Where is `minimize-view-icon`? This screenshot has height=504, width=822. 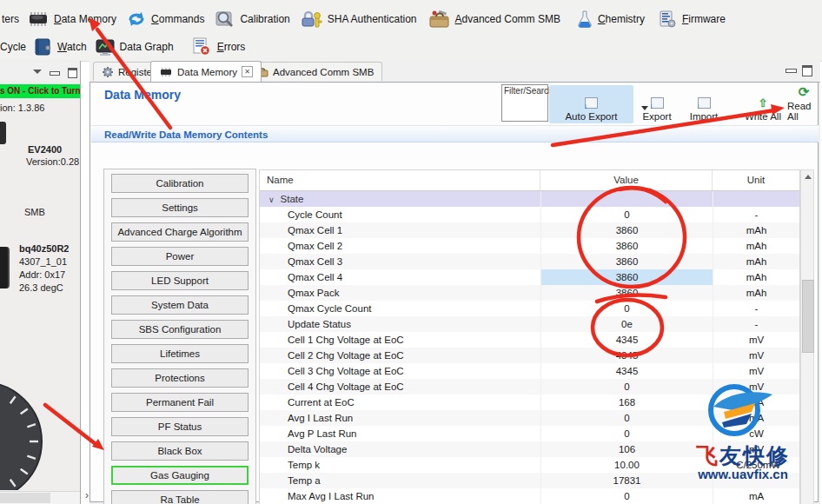
minimize-view-icon is located at coordinates (55, 73).